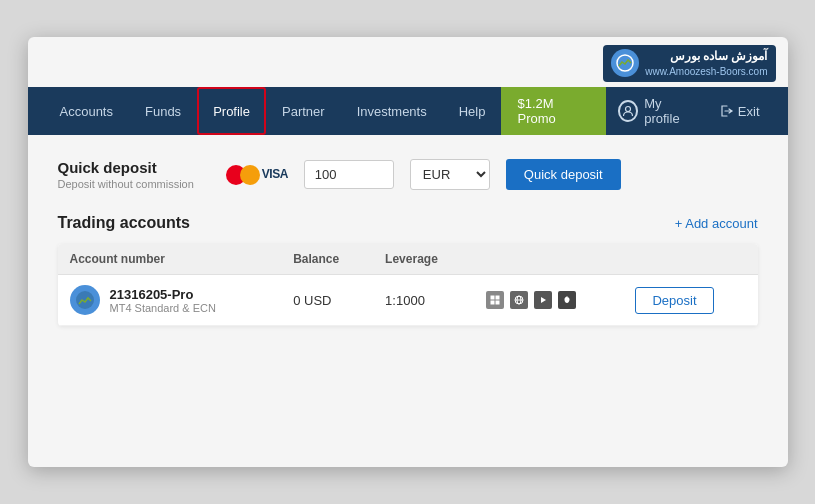  I want to click on exit-label: Exit, so click(749, 112).